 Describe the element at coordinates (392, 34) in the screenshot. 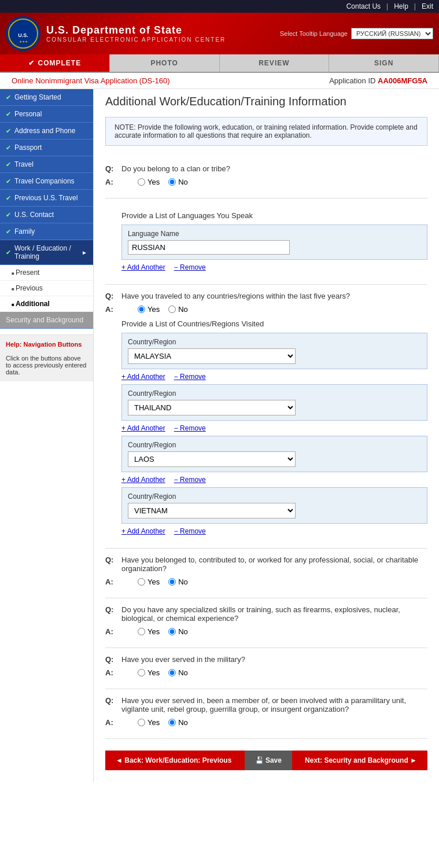

I see `language-select: РУССКИЙ (RUSSIAN) ENGLISH` at that location.